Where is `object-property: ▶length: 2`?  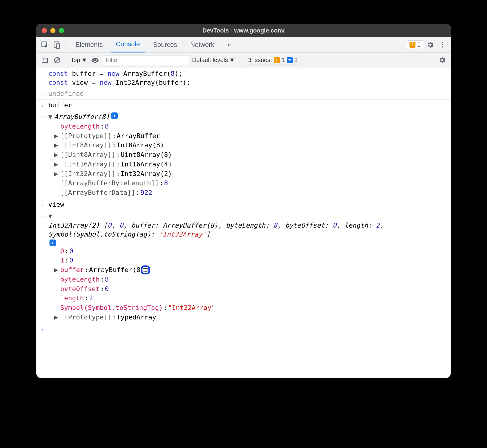
object-property: ▶length: 2 is located at coordinates (250, 298).